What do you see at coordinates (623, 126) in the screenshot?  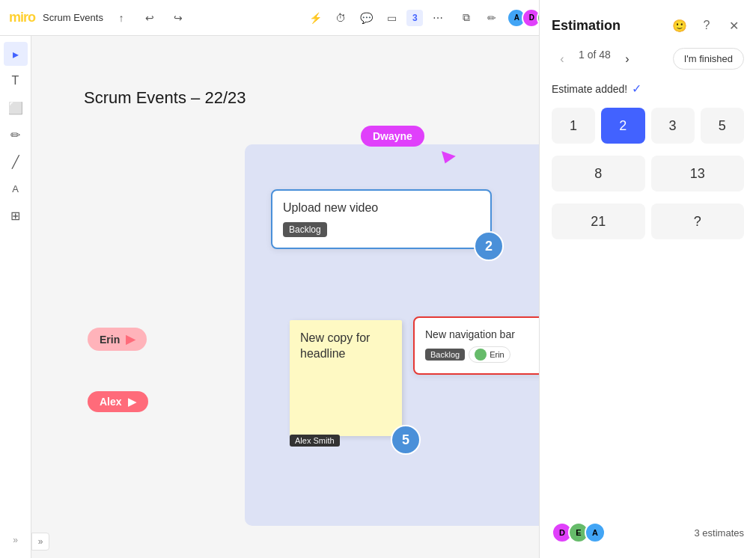 I see `estimate-2-btn: 2` at bounding box center [623, 126].